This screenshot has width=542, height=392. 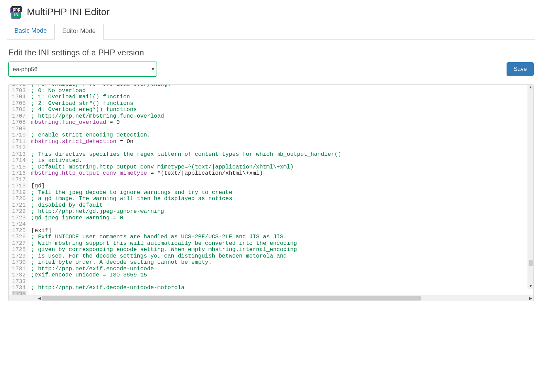 What do you see at coordinates (281, 237) in the screenshot?
I see `code-line: ; Exif UNICODE user comments are handled…` at bounding box center [281, 237].